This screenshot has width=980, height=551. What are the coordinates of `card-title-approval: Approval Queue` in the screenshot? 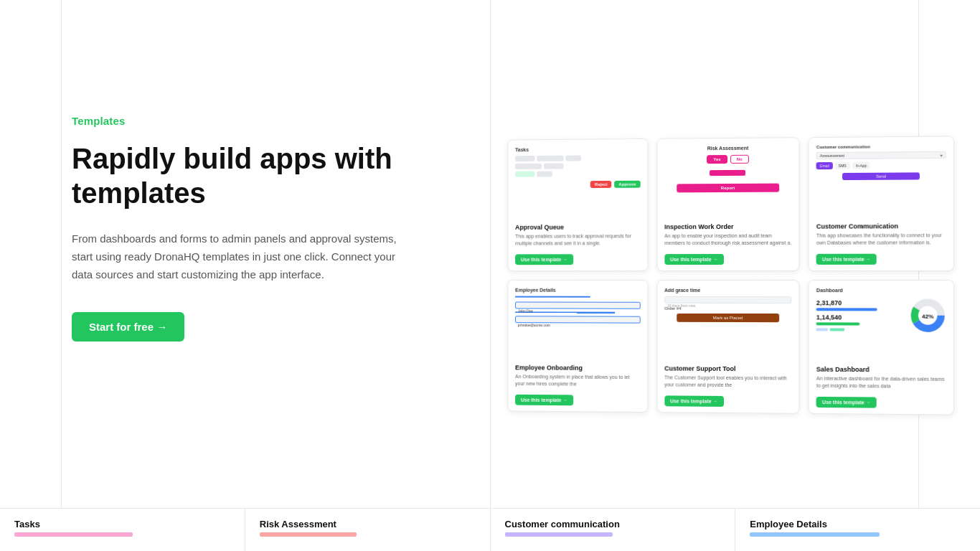 It's located at (578, 227).